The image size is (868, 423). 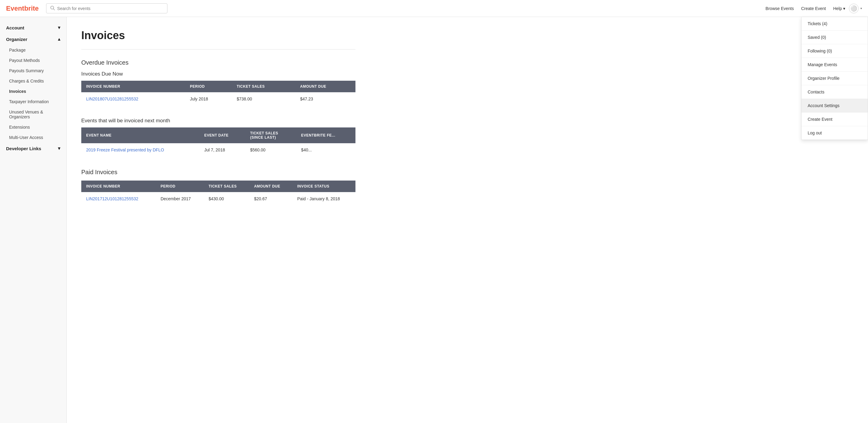 What do you see at coordinates (835, 37) in the screenshot?
I see `dropdown-item-saved: Saved (0)` at bounding box center [835, 37].